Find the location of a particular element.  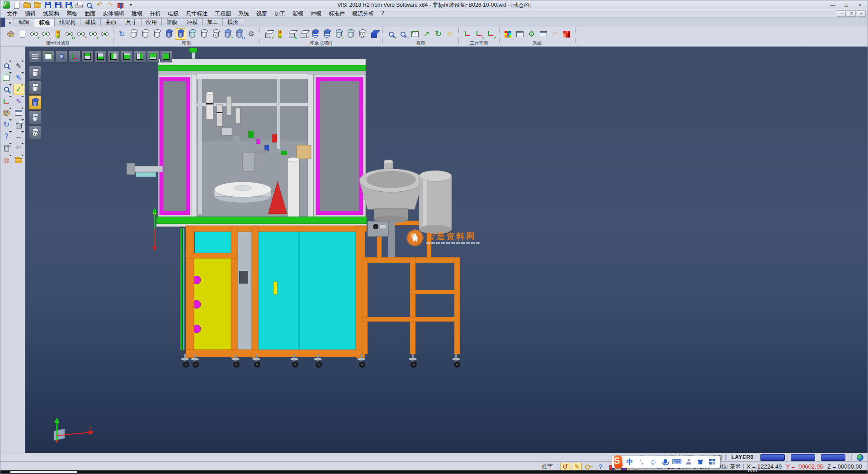

save-all: ↻ is located at coordinates (69, 5).